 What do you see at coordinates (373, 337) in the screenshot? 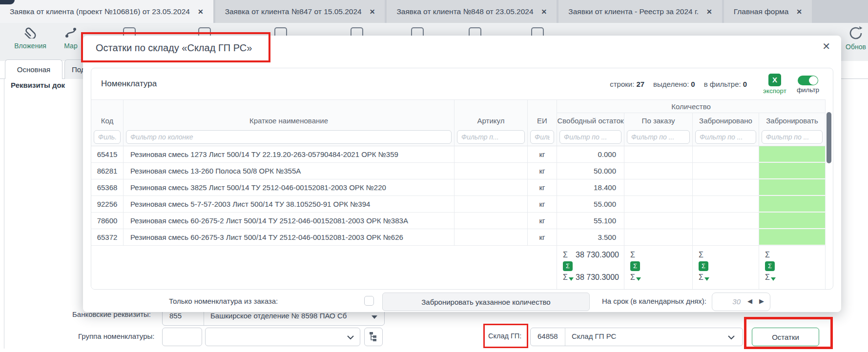
I see `group-tree-button` at bounding box center [373, 337].